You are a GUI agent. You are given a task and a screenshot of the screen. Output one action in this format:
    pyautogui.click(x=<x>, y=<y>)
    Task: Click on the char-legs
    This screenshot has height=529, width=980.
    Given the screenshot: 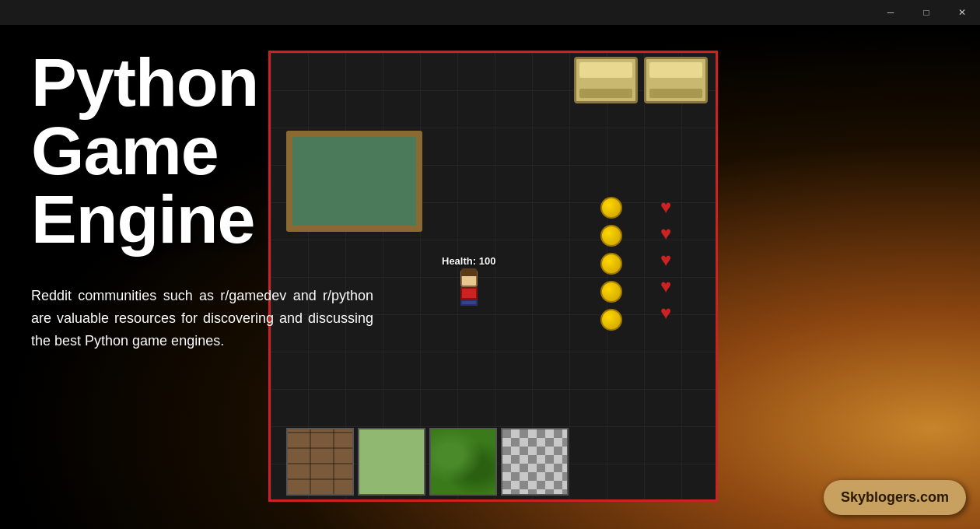 What is the action you would take?
    pyautogui.click(x=469, y=303)
    